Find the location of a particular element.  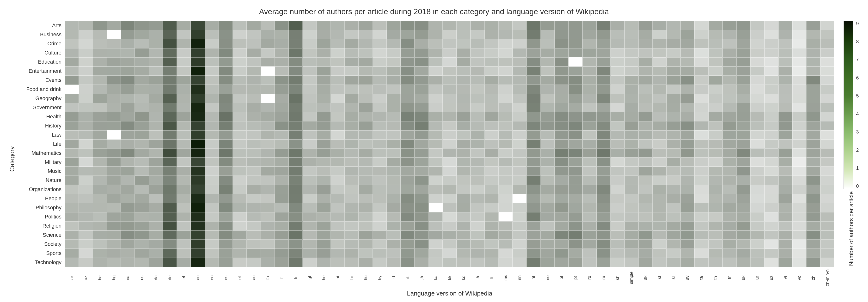

col-label: cs is located at coordinates (142, 278).